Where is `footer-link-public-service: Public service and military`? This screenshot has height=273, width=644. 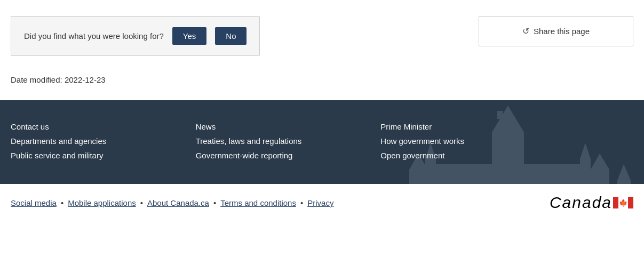
footer-link-public-service: Public service and military is located at coordinates (93, 156).